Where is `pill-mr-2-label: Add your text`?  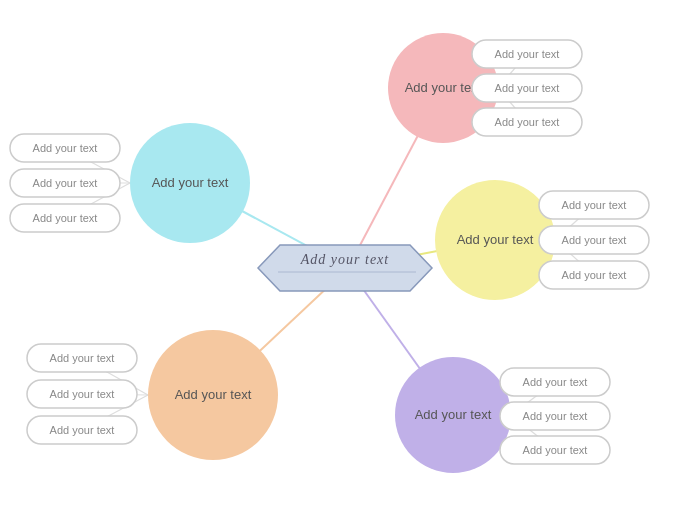
pill-mr-2-label: Add your text is located at coordinates (594, 240).